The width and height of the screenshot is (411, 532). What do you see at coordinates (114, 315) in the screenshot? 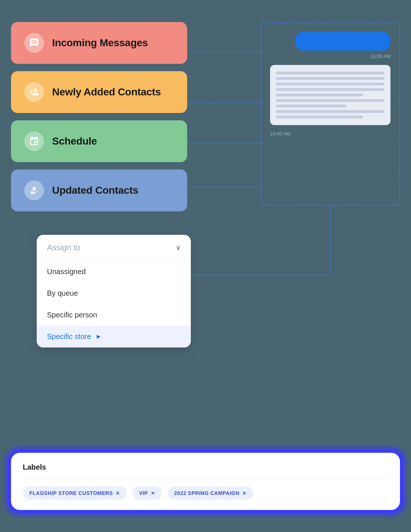
I see `assign-option-specific-person: Specific person` at bounding box center [114, 315].